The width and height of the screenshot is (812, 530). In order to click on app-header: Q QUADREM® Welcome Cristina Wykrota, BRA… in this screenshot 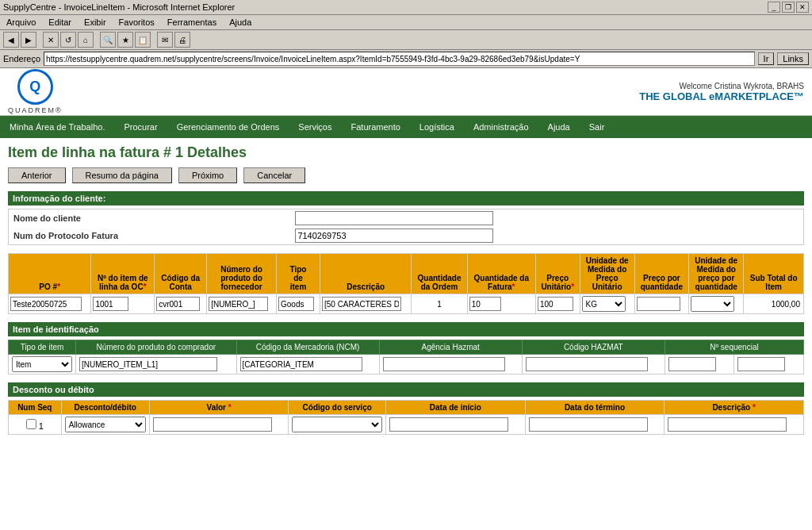, I will do `click(406, 92)`.